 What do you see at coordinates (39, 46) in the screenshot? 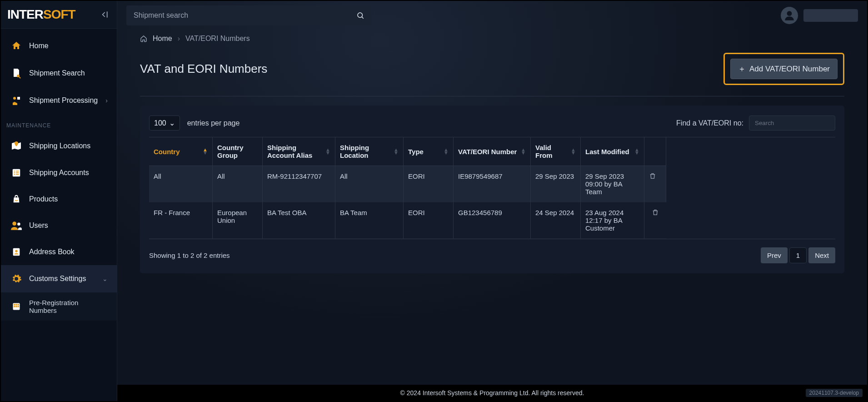
I see `sidebar-item-label: Home` at bounding box center [39, 46].